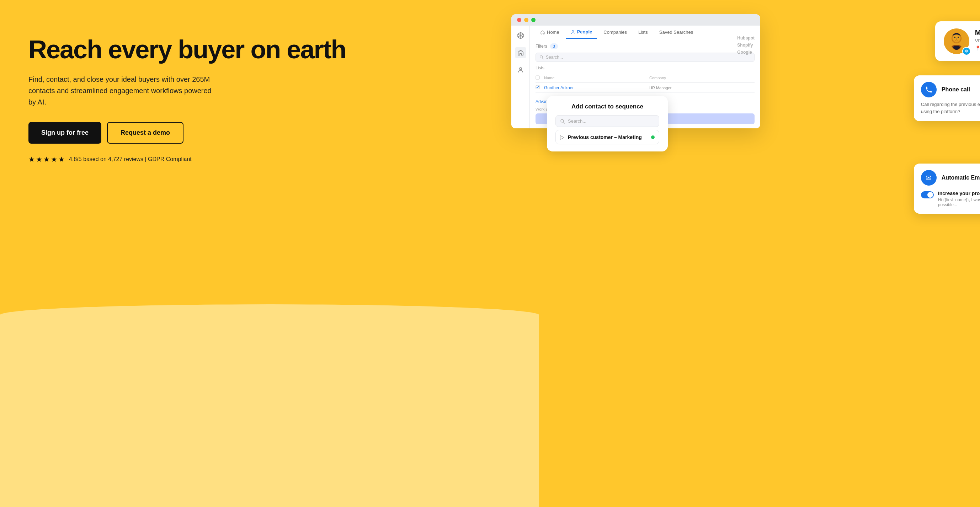 The height and width of the screenshot is (507, 980). What do you see at coordinates (636, 20) in the screenshot?
I see `app-titlebar` at bounding box center [636, 20].